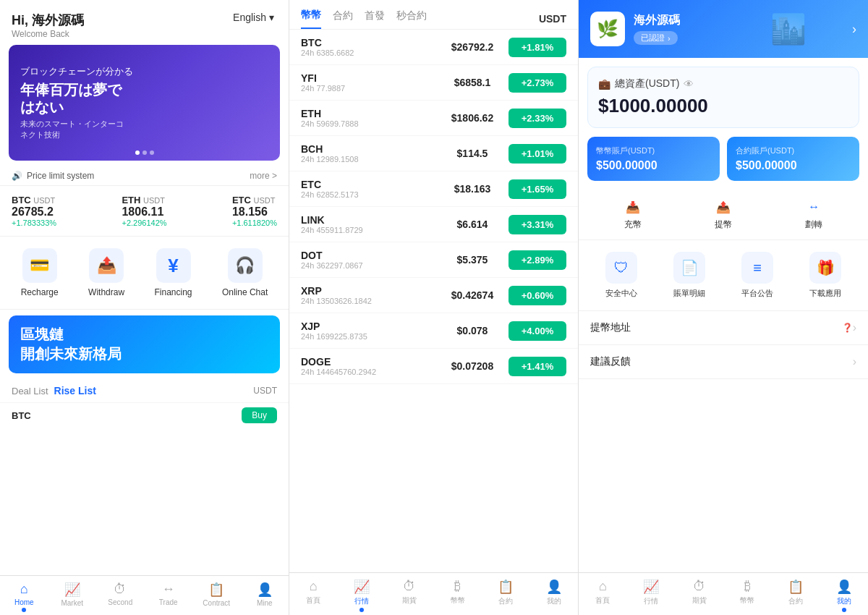  I want to click on greeting-title: Hi, 海外源碼, so click(48, 20).